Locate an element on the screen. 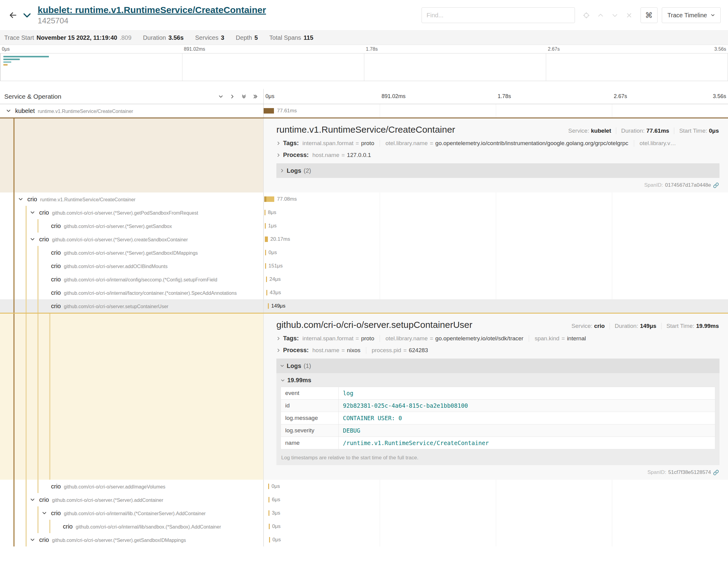  focus-target-icon is located at coordinates (587, 15).